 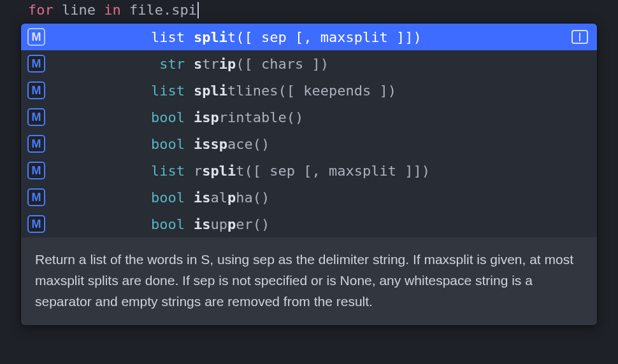 I want to click on documentation-text: Return a list of the words in S, using s…, so click(x=305, y=280).